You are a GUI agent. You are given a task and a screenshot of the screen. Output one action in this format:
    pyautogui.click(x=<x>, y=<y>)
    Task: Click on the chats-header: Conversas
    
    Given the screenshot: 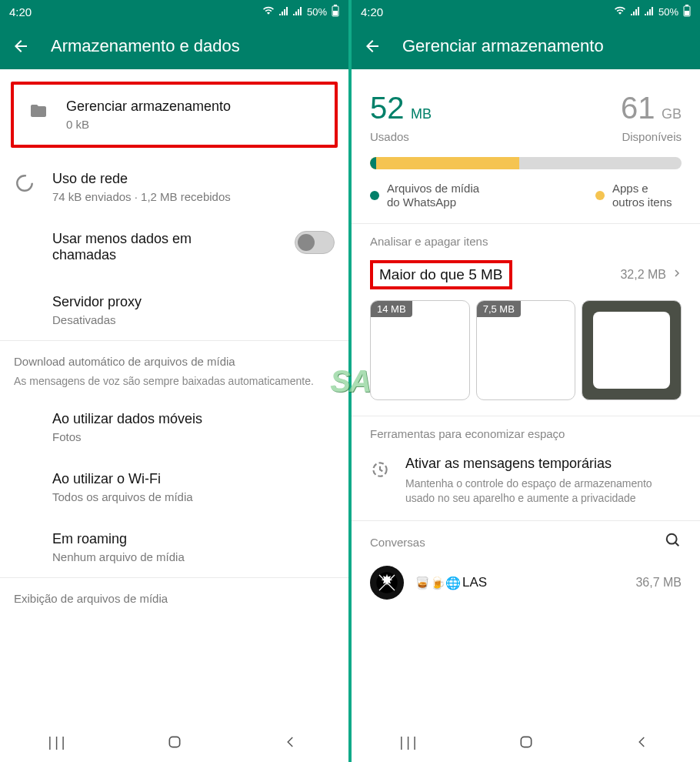 What is the action you would take?
    pyautogui.click(x=398, y=542)
    